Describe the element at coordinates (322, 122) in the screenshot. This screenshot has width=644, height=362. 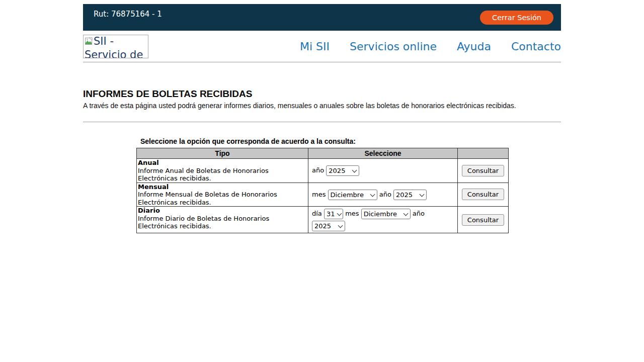
I see `divider` at that location.